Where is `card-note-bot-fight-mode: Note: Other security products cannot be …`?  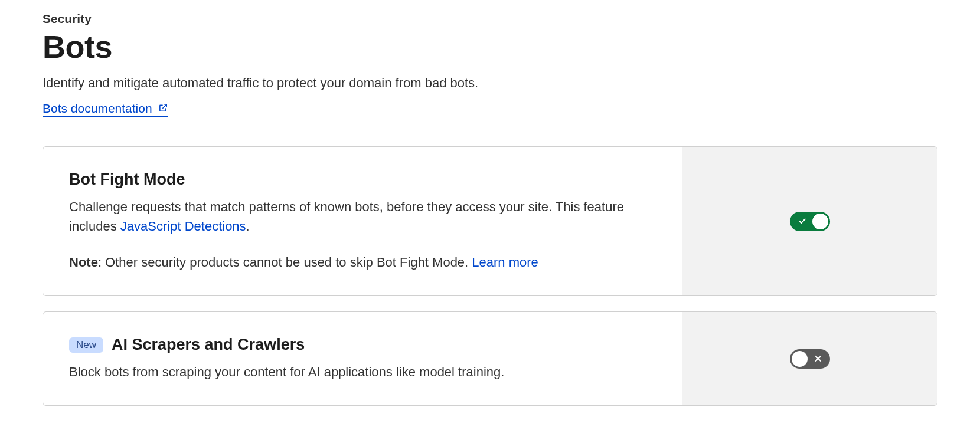 card-note-bot-fight-mode: Note: Other security products cannot be … is located at coordinates (362, 262).